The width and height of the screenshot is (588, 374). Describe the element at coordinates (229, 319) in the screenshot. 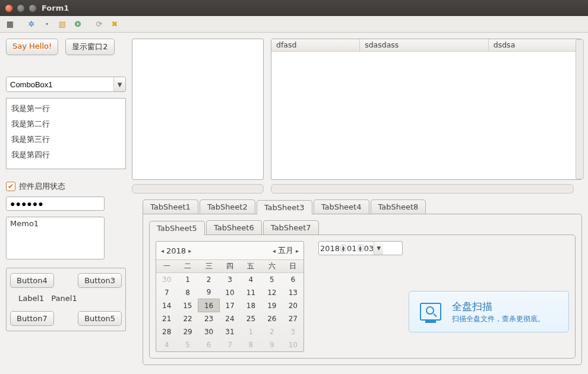

I see `calendar-day: 24` at that location.